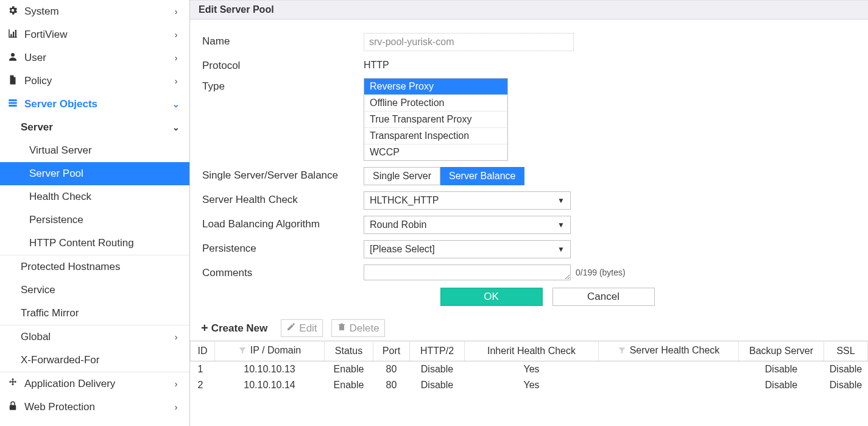  What do you see at coordinates (342, 328) in the screenshot?
I see `delete-icon` at bounding box center [342, 328].